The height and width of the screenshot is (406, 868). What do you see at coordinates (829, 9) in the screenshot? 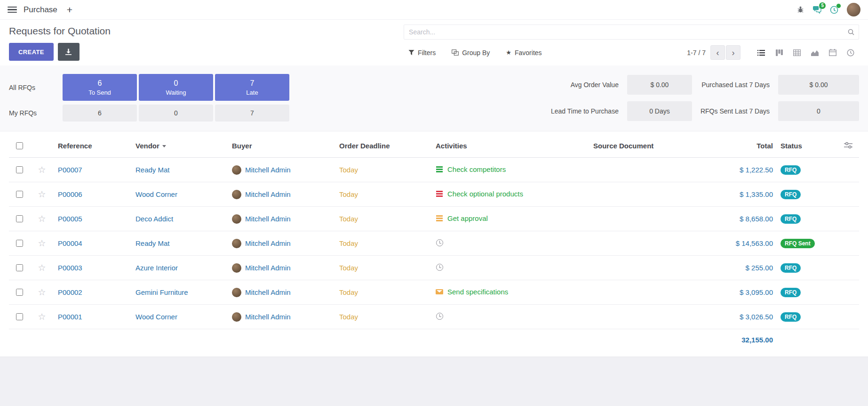
I see `systray: 5` at bounding box center [829, 9].